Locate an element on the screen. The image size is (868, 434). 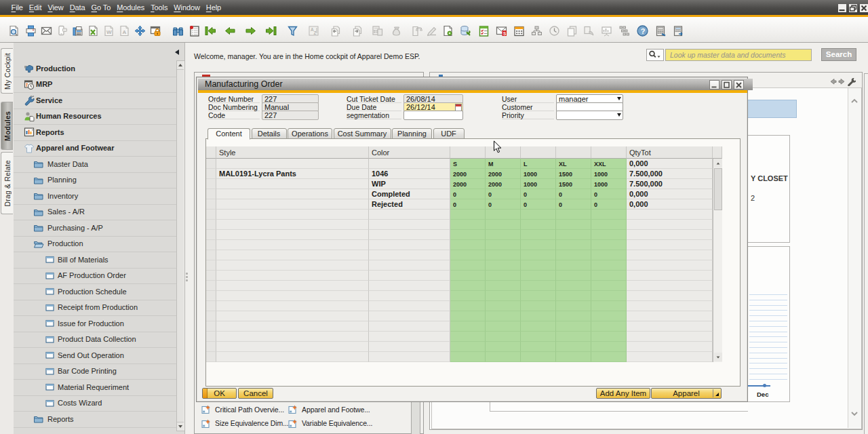
share-icon is located at coordinates (589, 31).